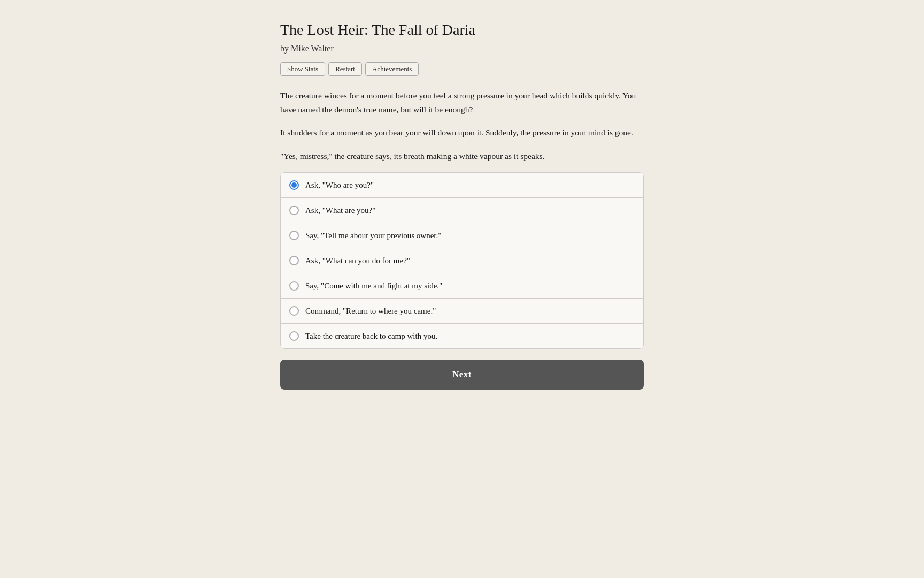  I want to click on choice-item: Ask, "Who are you?", so click(462, 185).